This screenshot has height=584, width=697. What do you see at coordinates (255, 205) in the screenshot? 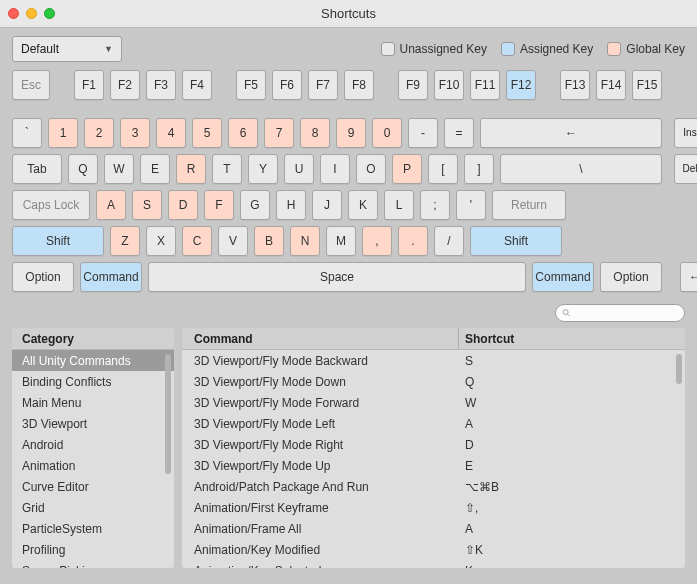
I see `key-G: G` at bounding box center [255, 205].